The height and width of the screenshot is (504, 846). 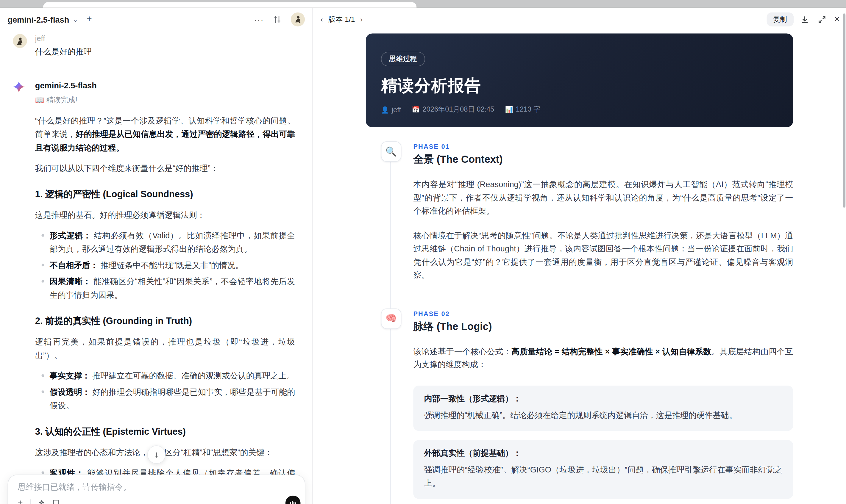 What do you see at coordinates (156, 489) in the screenshot?
I see `composer: 思维接口已就绪，请传输指令。 + ❖` at bounding box center [156, 489].